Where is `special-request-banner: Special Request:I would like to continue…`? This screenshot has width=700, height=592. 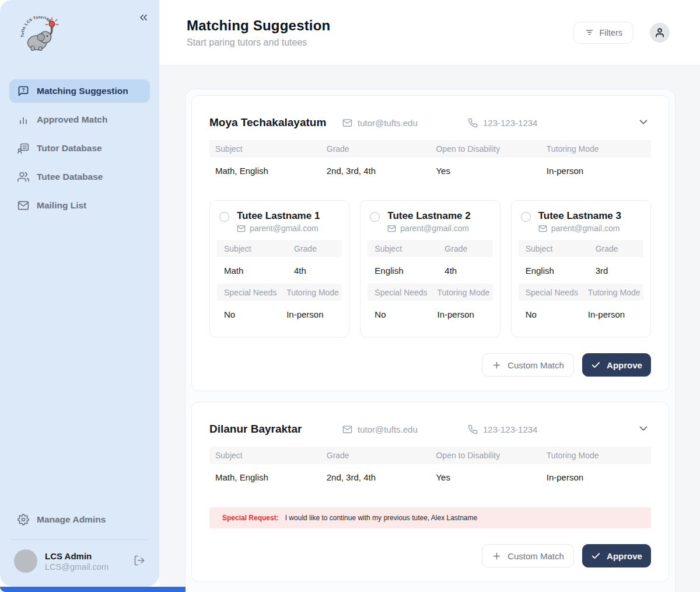
special-request-banner: Special Request:I would like to continue… is located at coordinates (430, 518).